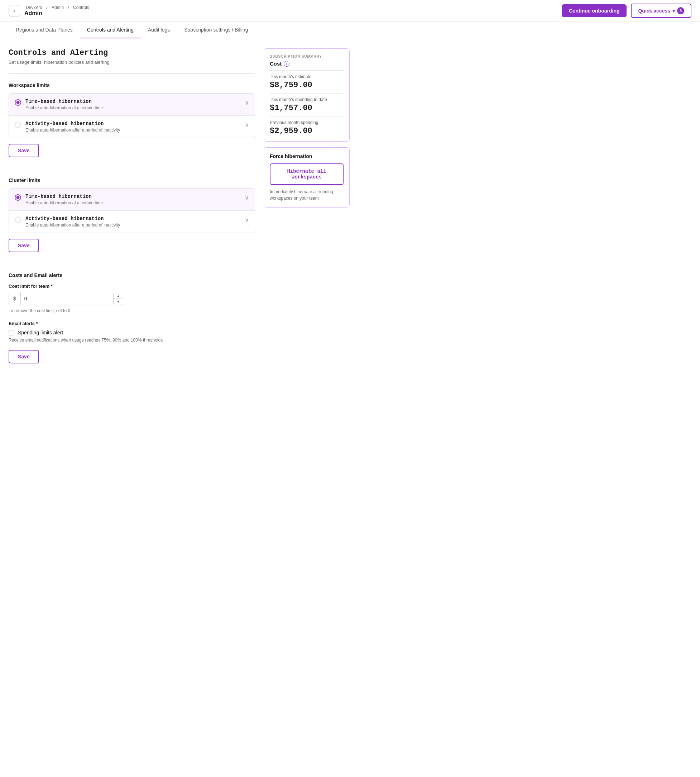 This screenshot has width=700, height=777. I want to click on cluster-activity-chevron: ∨, so click(247, 220).